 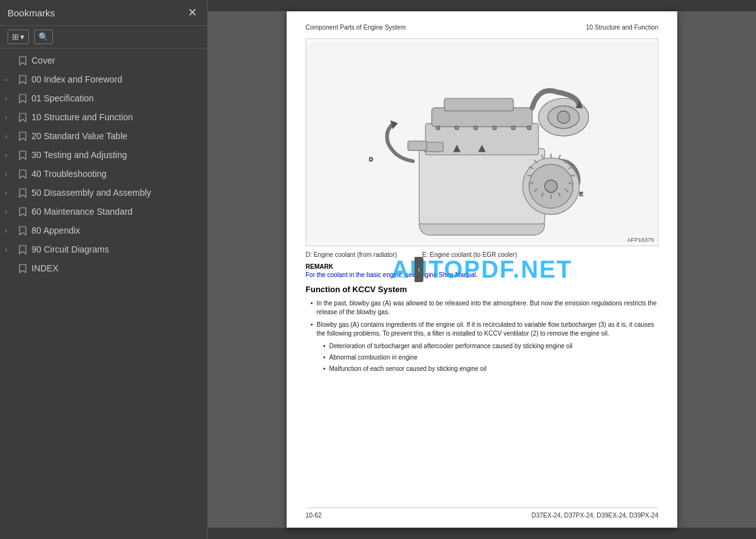 What do you see at coordinates (103, 174) in the screenshot?
I see `sidebar-item-40: ›40 Troubleshooting` at bounding box center [103, 174].